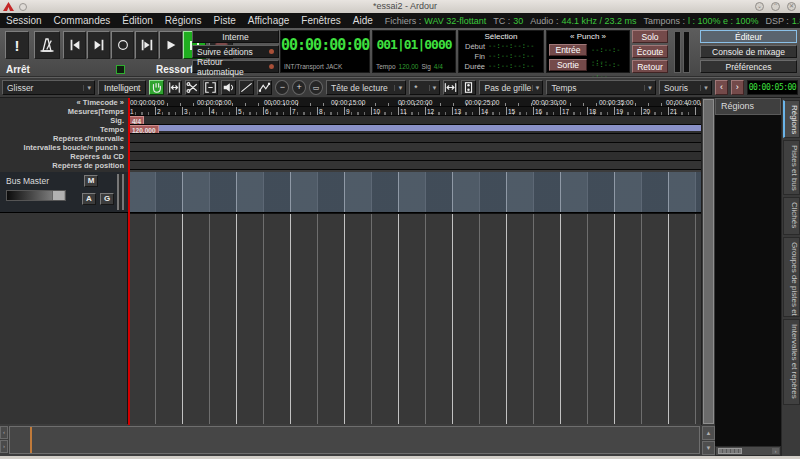 The width and height of the screenshot is (800, 459). Describe the element at coordinates (4, 432) in the screenshot. I see `summary-left-button: ‹` at that location.